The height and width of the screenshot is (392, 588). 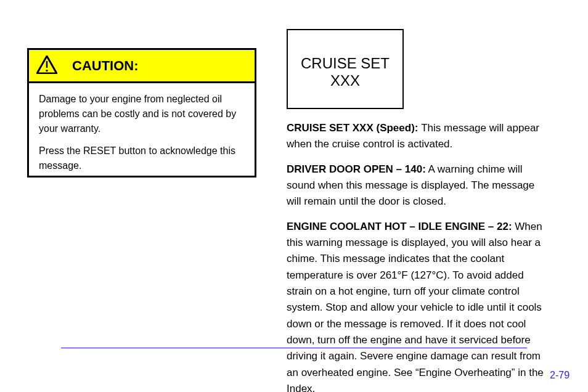 What do you see at coordinates (105, 66) in the screenshot?
I see `caution-label: CAUTION:` at bounding box center [105, 66].